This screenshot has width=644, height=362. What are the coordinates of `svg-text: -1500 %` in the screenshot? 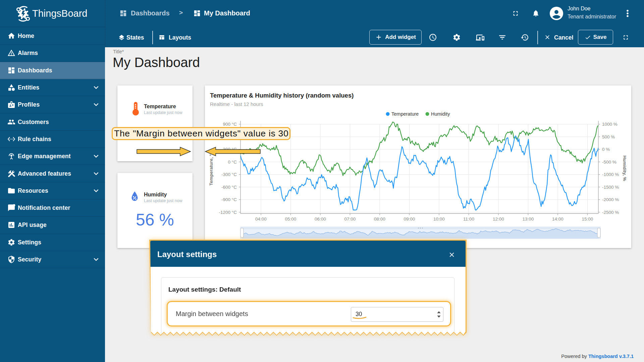 It's located at (610, 187).